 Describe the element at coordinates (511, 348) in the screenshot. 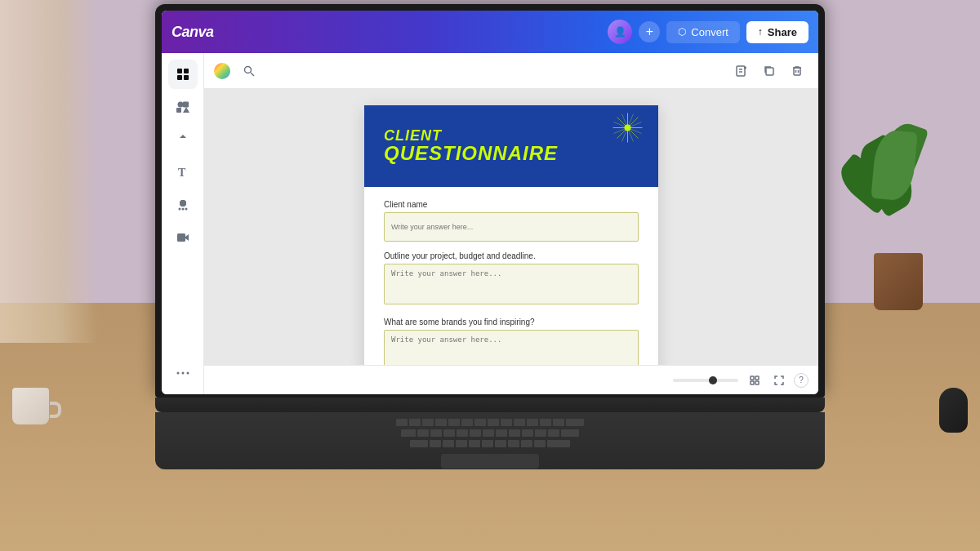

I see `brands-textarea` at that location.